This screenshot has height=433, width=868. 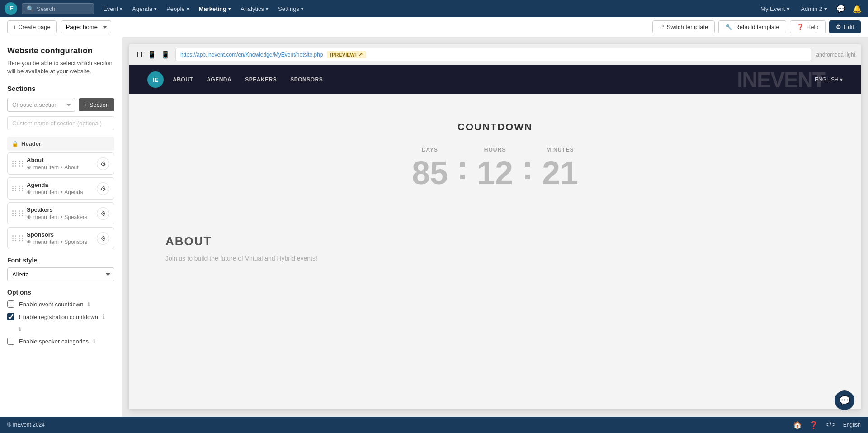 I want to click on enable-event-countdown-checkbox, so click(x=11, y=304).